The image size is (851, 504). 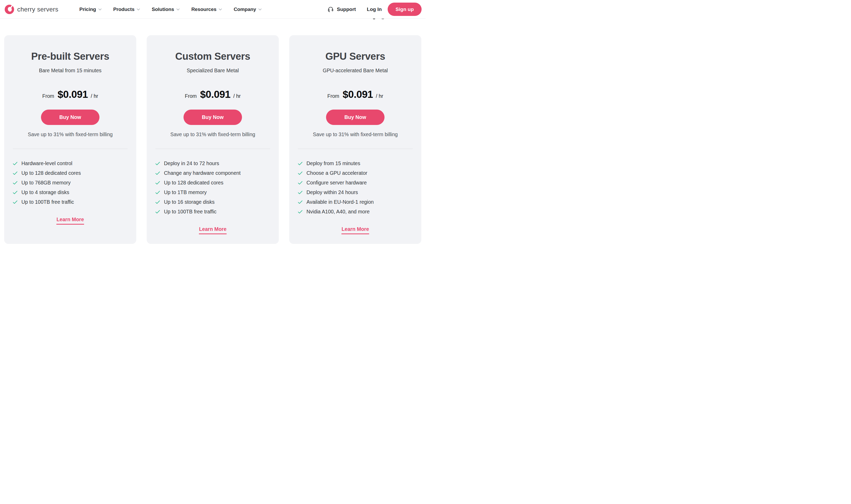 What do you see at coordinates (213, 202) in the screenshot?
I see `feature-item: Up to 16 storage disks` at bounding box center [213, 202].